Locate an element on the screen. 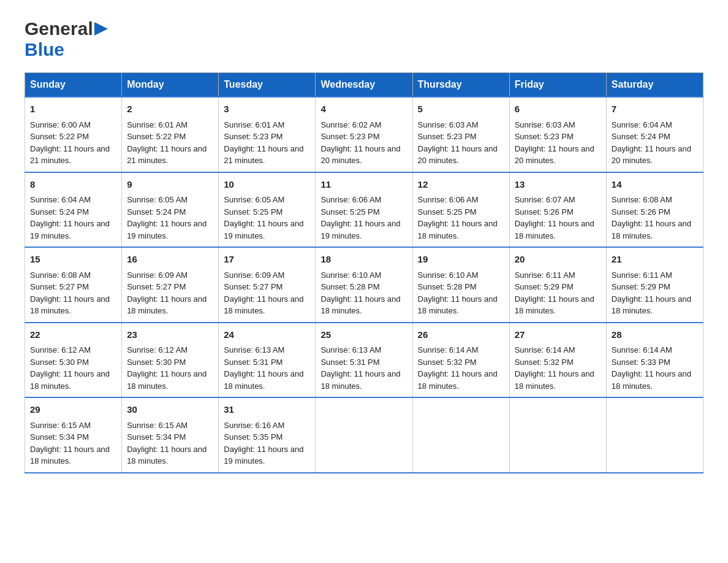 The width and height of the screenshot is (728, 563). logo-row: General is located at coordinates (66, 29).